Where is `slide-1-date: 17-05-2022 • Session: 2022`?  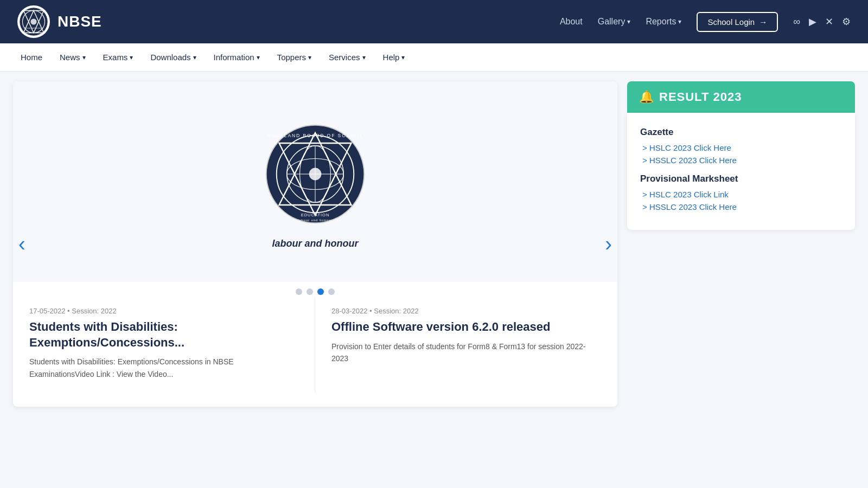 slide-1-date: 17-05-2022 • Session: 2022 is located at coordinates (164, 311).